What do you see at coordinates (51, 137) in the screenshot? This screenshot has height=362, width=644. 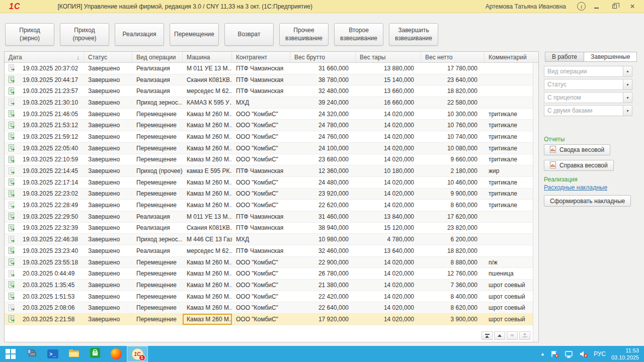 I see `cell-date: 19.03.2025 21:59:12` at bounding box center [51, 137].